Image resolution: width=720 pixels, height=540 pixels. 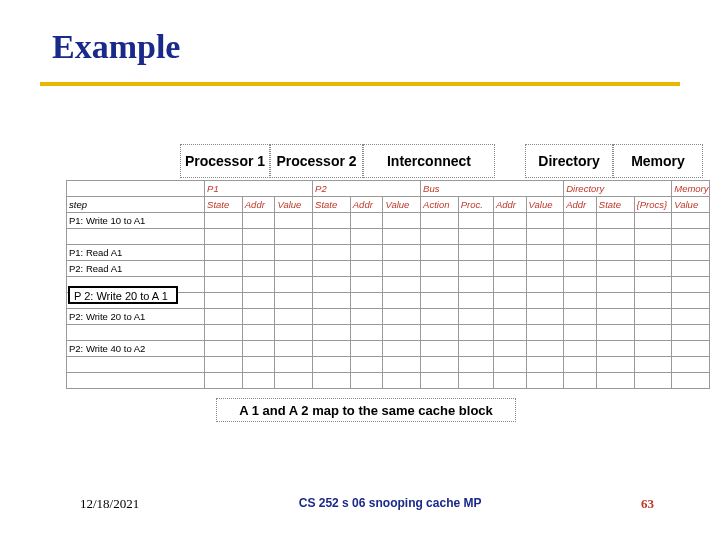 I want to click on section-directory: Directory, so click(x=569, y=161).